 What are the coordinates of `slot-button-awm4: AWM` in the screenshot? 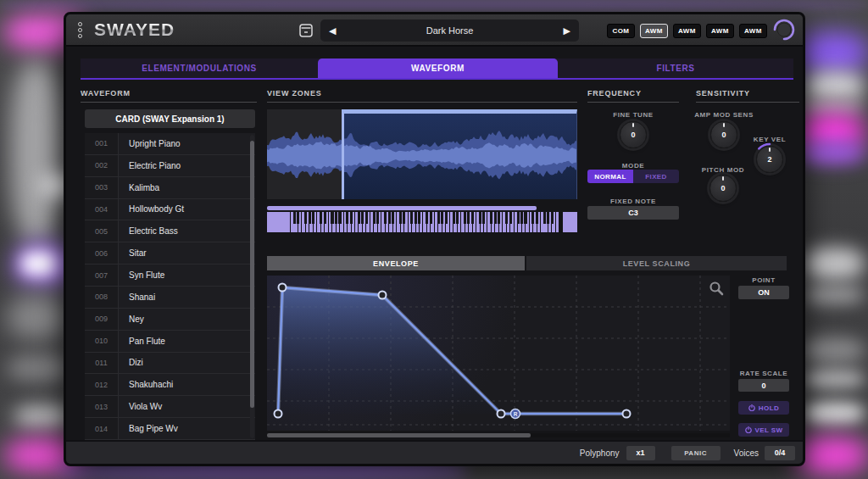 It's located at (753, 31).